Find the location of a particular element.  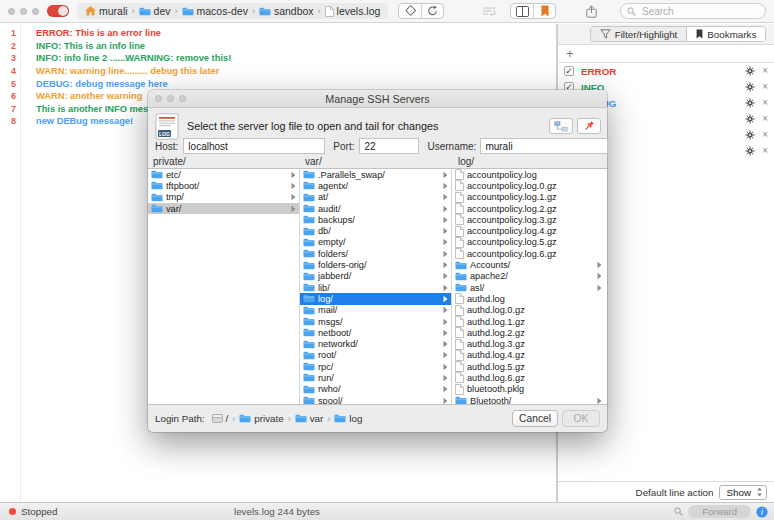

file-item: accountpolicy.log.5.gz is located at coordinates (528, 242).